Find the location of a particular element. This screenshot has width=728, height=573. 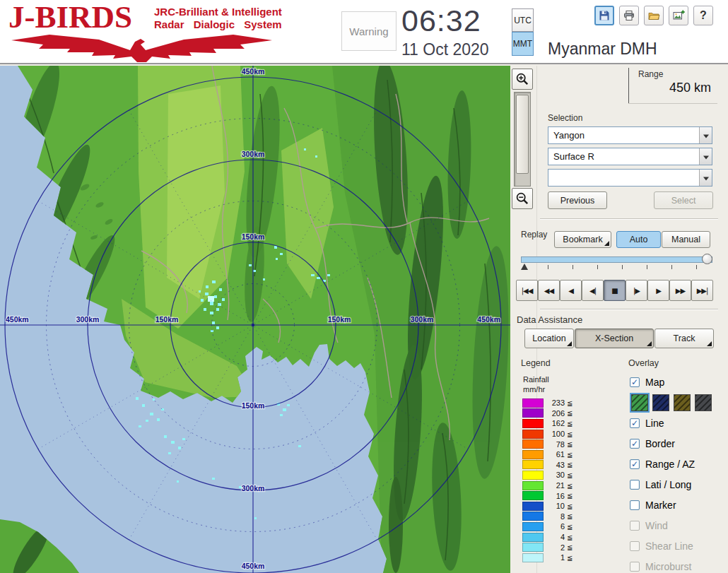

previous-button: Previous is located at coordinates (577, 201).